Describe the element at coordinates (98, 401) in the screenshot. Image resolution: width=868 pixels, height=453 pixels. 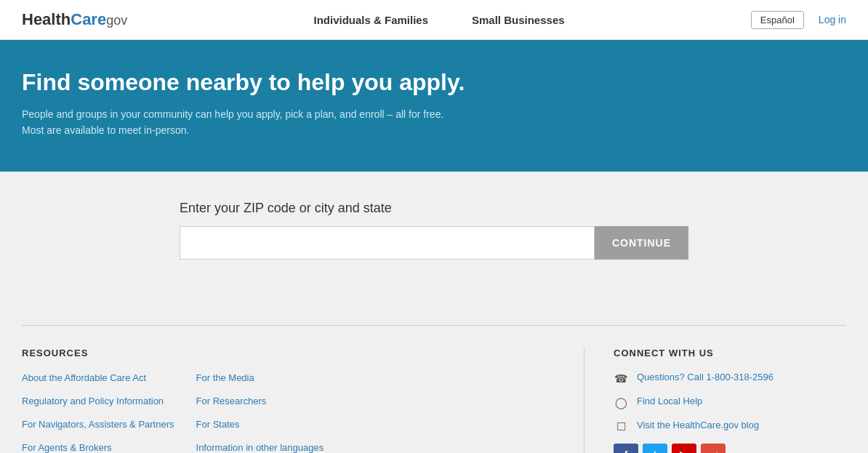
I see `resource-regulatory: Regulatory and Policy Information` at that location.